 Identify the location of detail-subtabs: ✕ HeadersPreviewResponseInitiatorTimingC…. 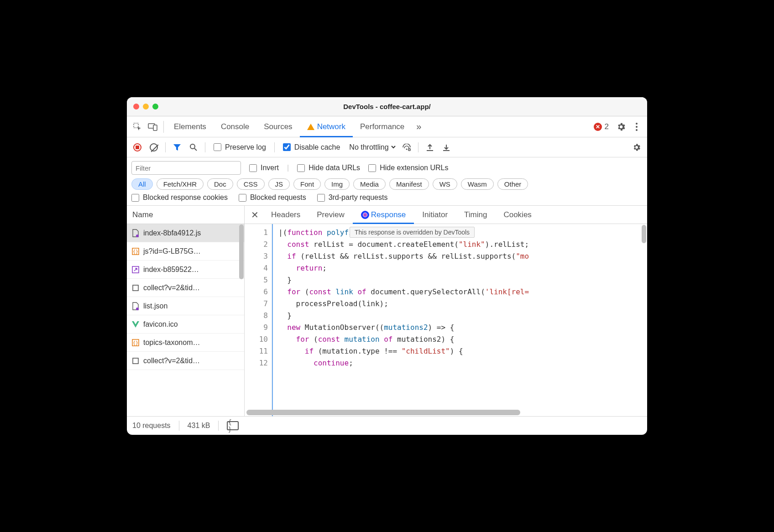
(446, 215).